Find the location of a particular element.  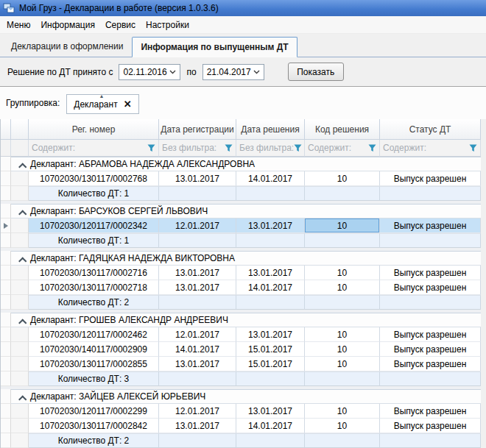

grouping-chip-declarant: ▲ Декларант ✕ is located at coordinates (102, 104).